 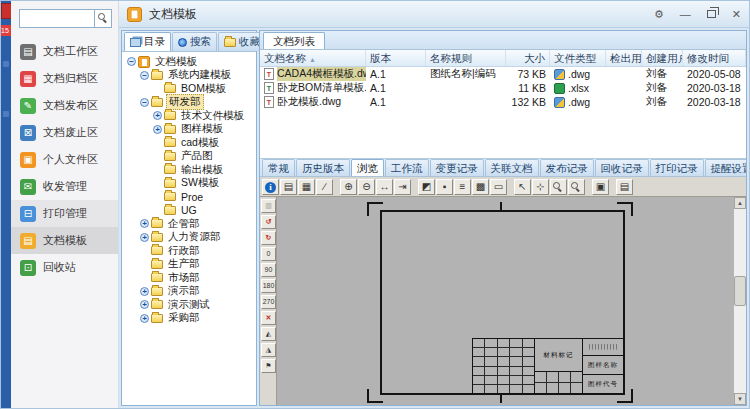 What do you see at coordinates (64, 214) in the screenshot?
I see `sidebar-item-6: ⊟打印管理` at bounding box center [64, 214].